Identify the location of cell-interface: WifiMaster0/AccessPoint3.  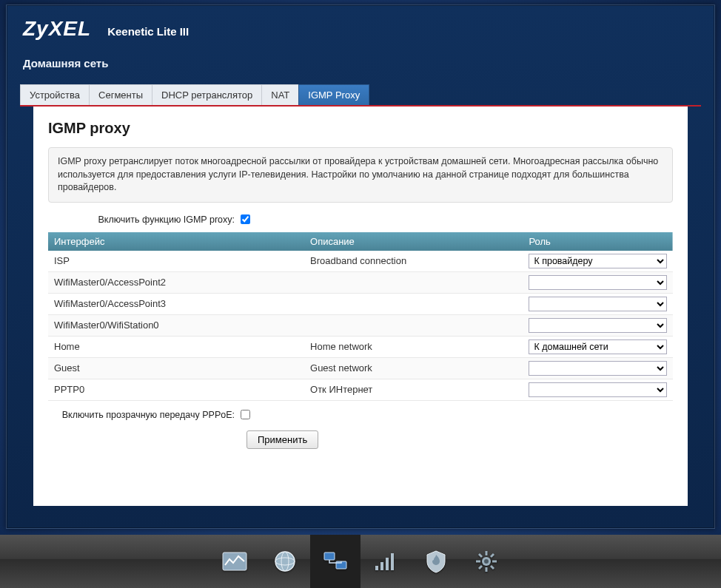
(176, 303).